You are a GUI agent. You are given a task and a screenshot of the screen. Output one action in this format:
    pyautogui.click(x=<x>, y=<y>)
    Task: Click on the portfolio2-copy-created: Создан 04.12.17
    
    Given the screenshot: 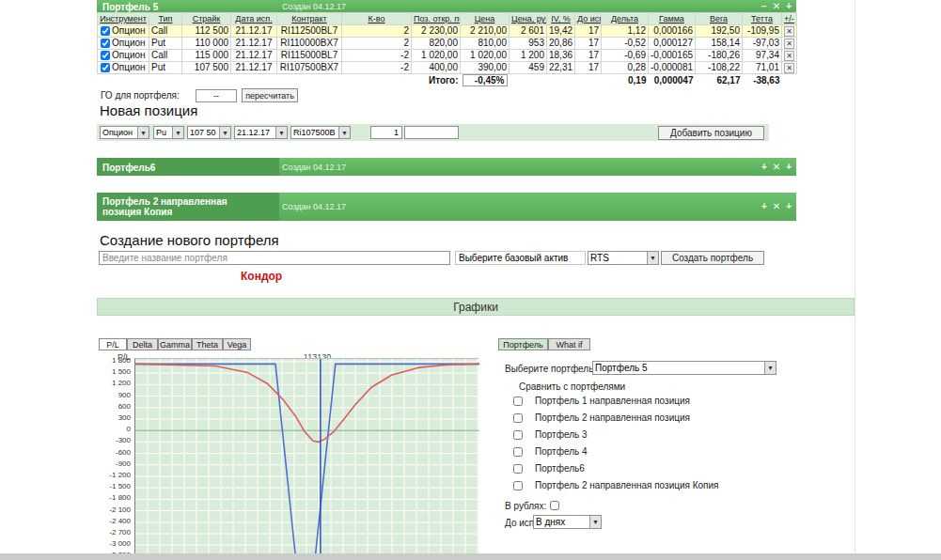 What is the action you would take?
    pyautogui.click(x=314, y=207)
    